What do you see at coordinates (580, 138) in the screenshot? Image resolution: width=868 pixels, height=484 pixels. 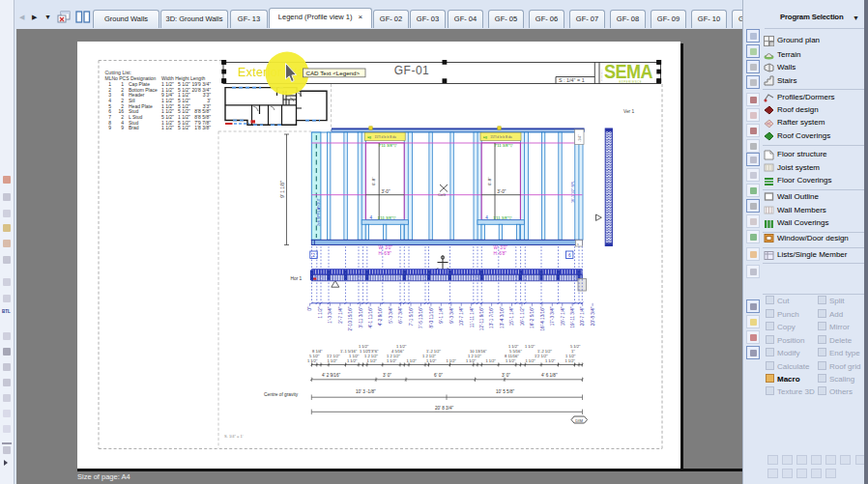 I see `svg-text: -1/4"` at bounding box center [580, 138].